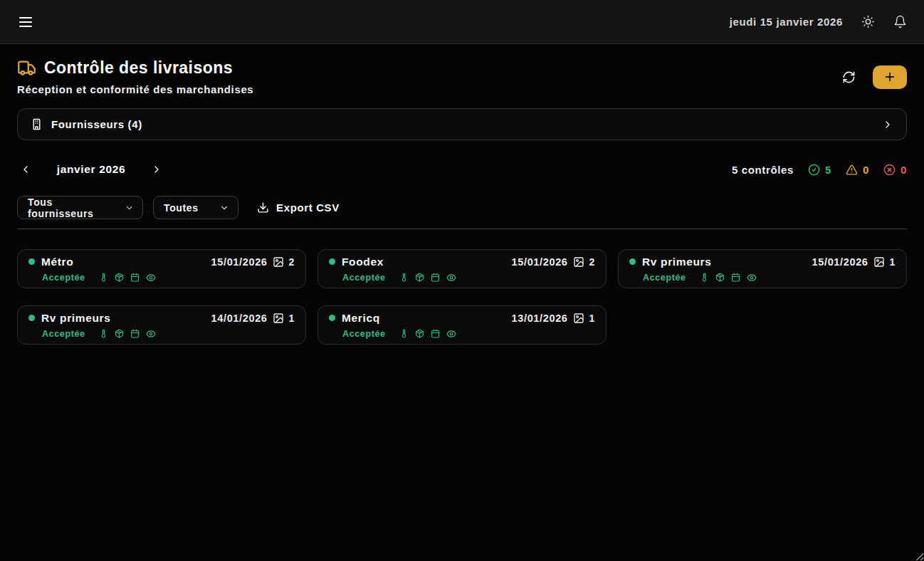  Describe the element at coordinates (80, 208) in the screenshot. I see `supplier-filter-select: Tous fournisseurs` at that location.